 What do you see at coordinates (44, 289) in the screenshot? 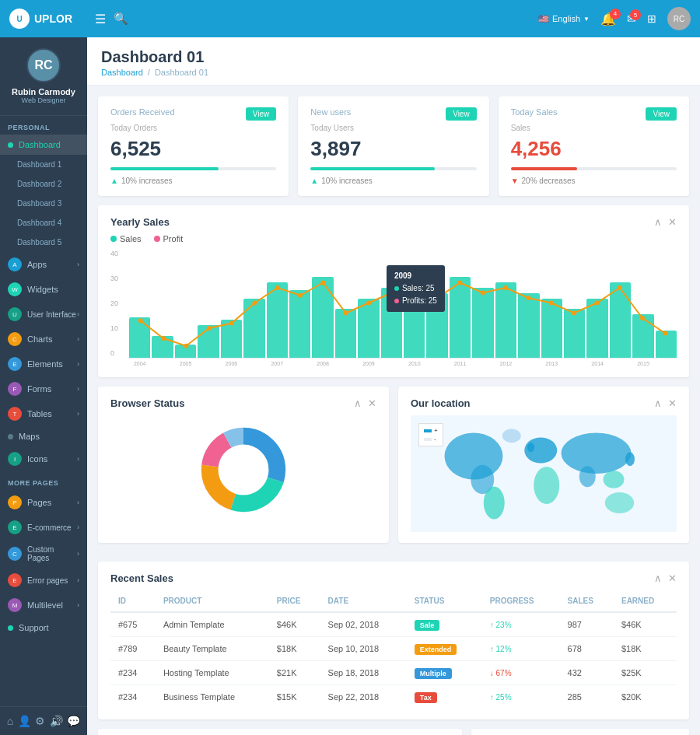
I see `sidebar-item-widgets: W Widgets` at bounding box center [44, 289].